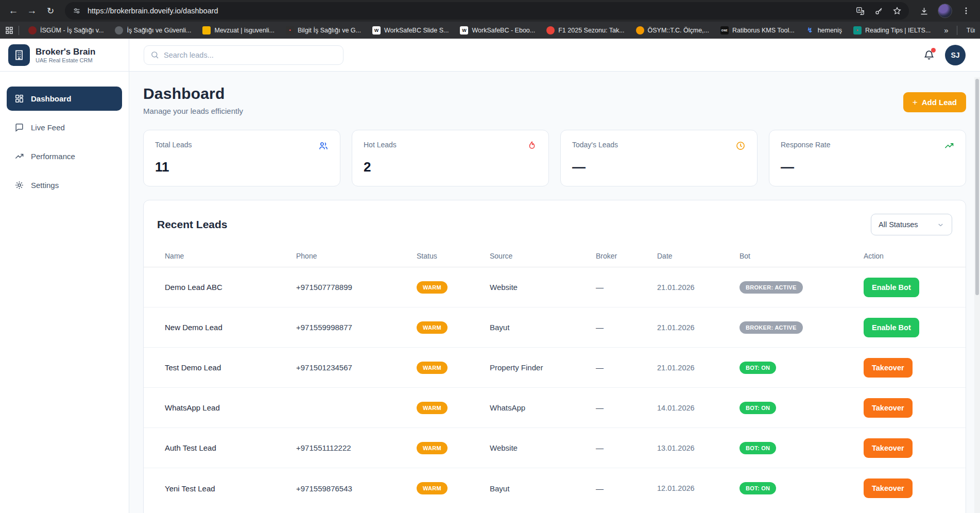 Image resolution: width=980 pixels, height=513 pixels. Describe the element at coordinates (879, 11) in the screenshot. I see `password-key-icon` at that location.